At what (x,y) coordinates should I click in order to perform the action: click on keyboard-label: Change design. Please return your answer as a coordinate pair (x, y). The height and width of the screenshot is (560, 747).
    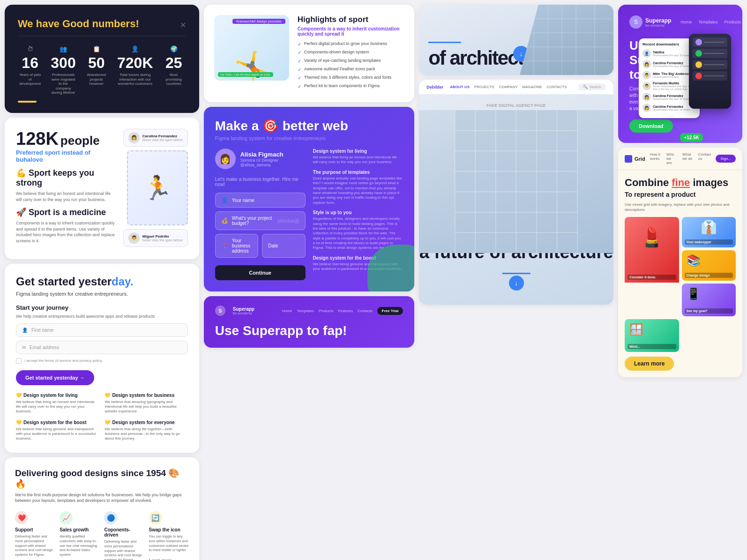
    Looking at the image, I should click on (709, 276).